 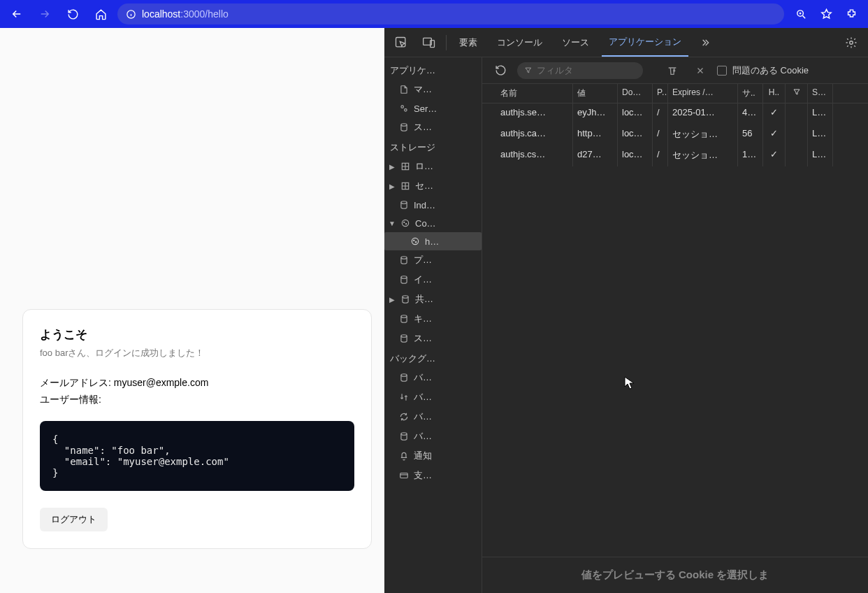 What do you see at coordinates (675, 114) in the screenshot?
I see `table-row: authjs.se…eyJh…loc…/2025-01…4…✓L…` at bounding box center [675, 114].